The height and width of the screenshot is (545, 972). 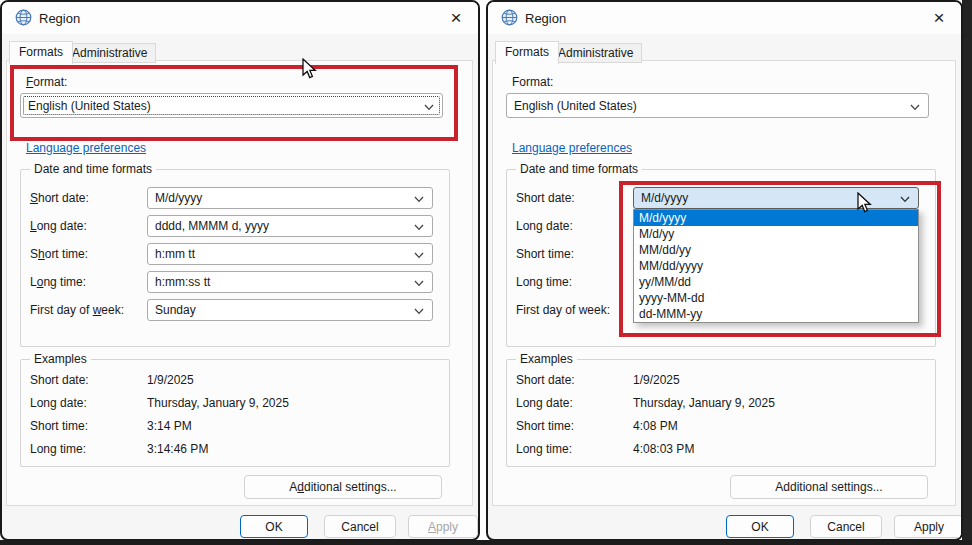 What do you see at coordinates (290, 226) in the screenshot?
I see `long-date-combobox: dddd, MMMM d, yyyy` at bounding box center [290, 226].